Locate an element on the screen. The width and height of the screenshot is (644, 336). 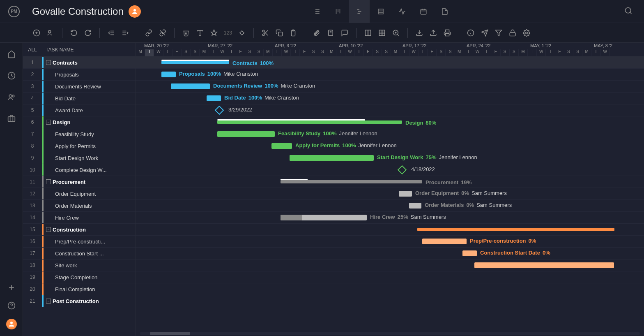
print-icon is located at coordinates (447, 33).